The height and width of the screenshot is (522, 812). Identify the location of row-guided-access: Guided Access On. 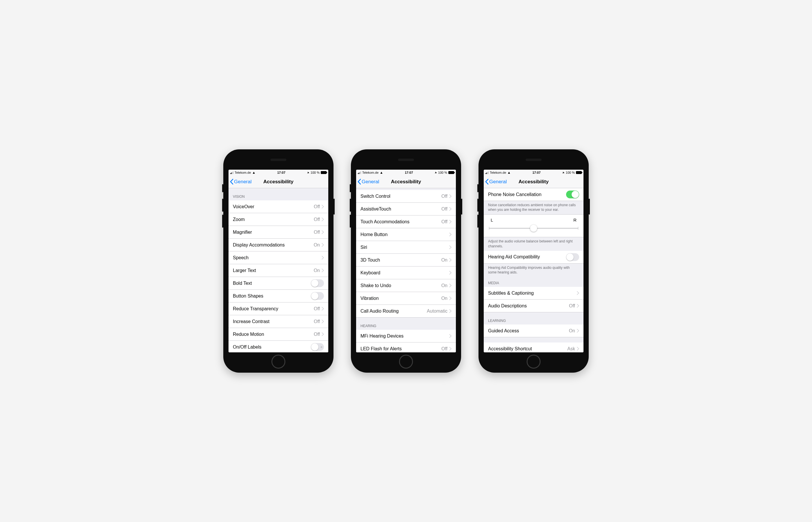
(533, 331).